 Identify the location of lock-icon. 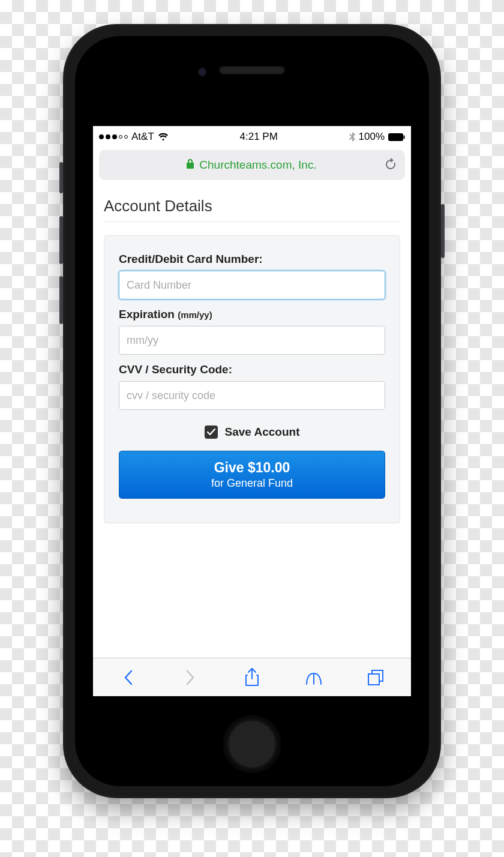
(190, 165).